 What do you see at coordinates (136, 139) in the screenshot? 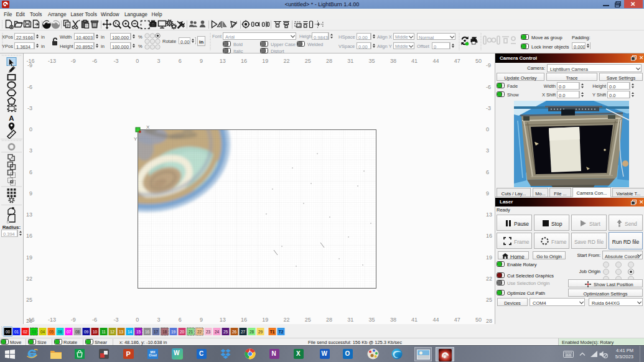
I see `svg-text: Y` at bounding box center [136, 139].